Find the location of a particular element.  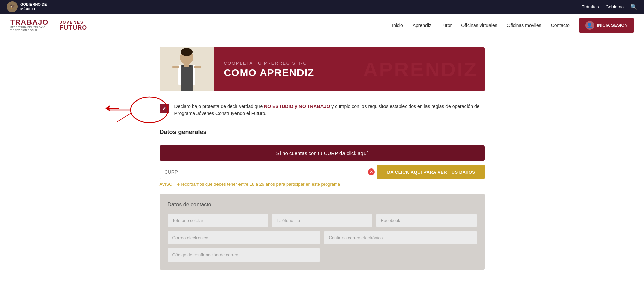

correo-input is located at coordinates (244, 238).